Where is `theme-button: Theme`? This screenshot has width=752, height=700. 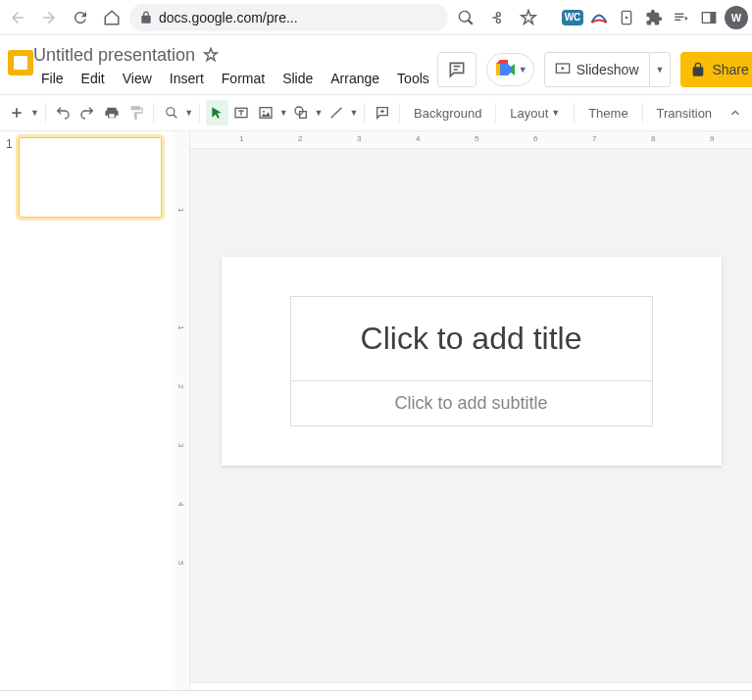
theme-button: Theme is located at coordinates (608, 113).